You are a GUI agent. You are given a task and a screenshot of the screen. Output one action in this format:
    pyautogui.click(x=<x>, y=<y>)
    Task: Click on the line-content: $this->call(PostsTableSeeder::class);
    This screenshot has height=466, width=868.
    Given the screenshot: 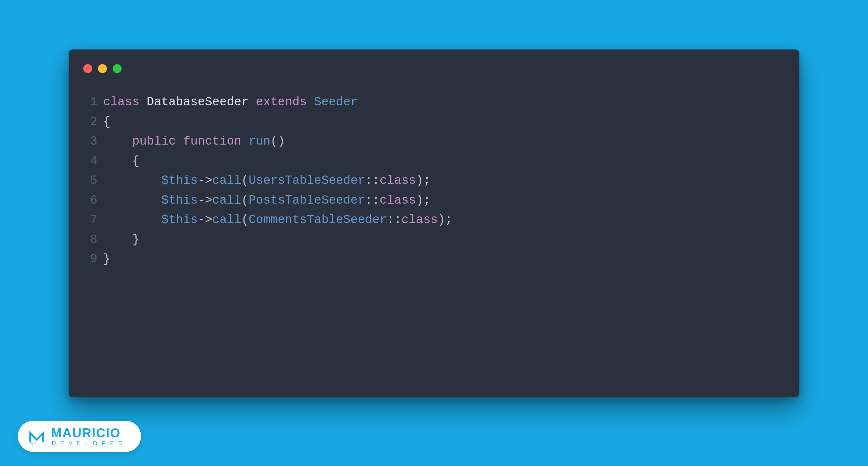 What is the action you would take?
    pyautogui.click(x=267, y=200)
    